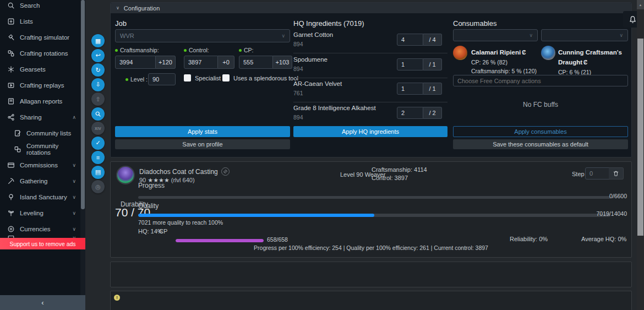 The height and width of the screenshot is (310, 644). What do you see at coordinates (590, 57) in the screenshot?
I see `drink-name: Cunning Craftsman's Draught` at bounding box center [590, 57].